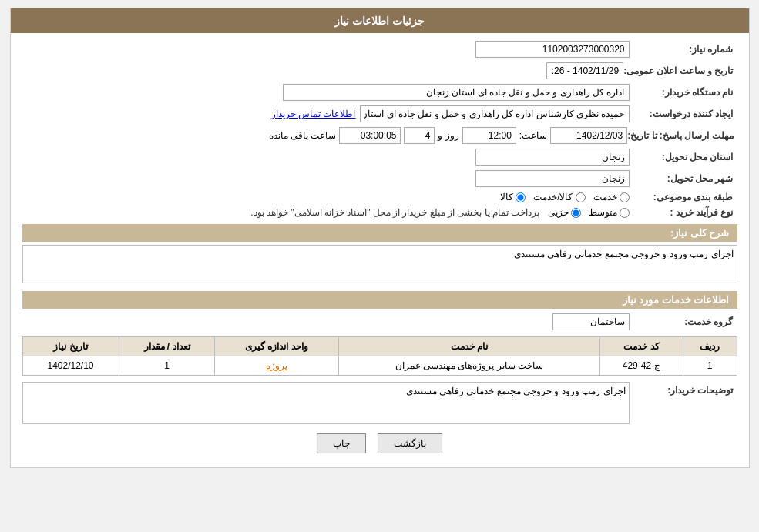  Describe the element at coordinates (516, 391) in the screenshot. I see `buyer-desc-text: اجرای رمپ ورود و خروجی مجتمع خدماتی رفاه…` at that location.